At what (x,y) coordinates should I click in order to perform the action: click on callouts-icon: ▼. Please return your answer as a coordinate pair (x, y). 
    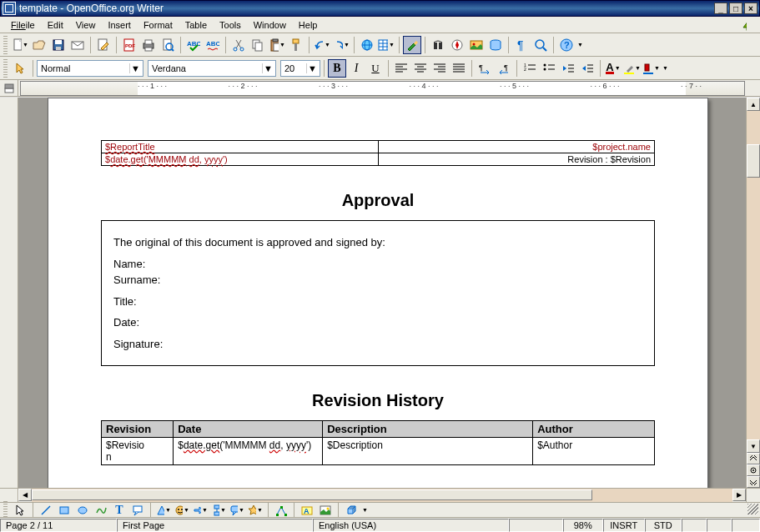
    Looking at the image, I should click on (237, 510).